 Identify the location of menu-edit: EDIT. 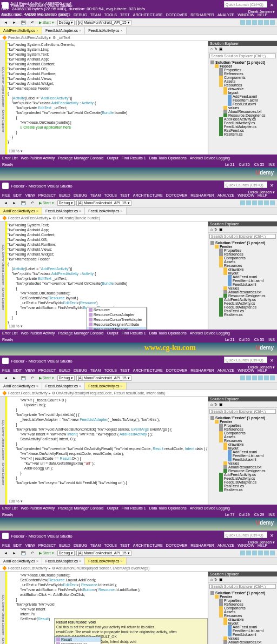
(18, 546).